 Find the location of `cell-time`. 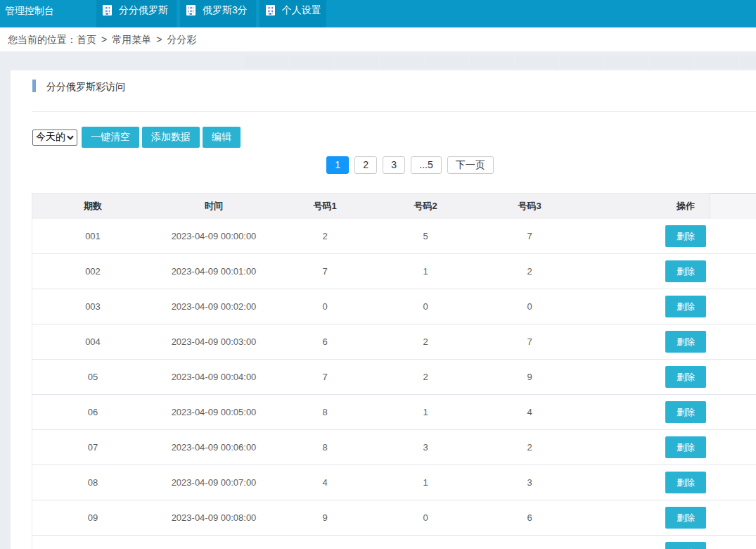

cell-time is located at coordinates (214, 542).